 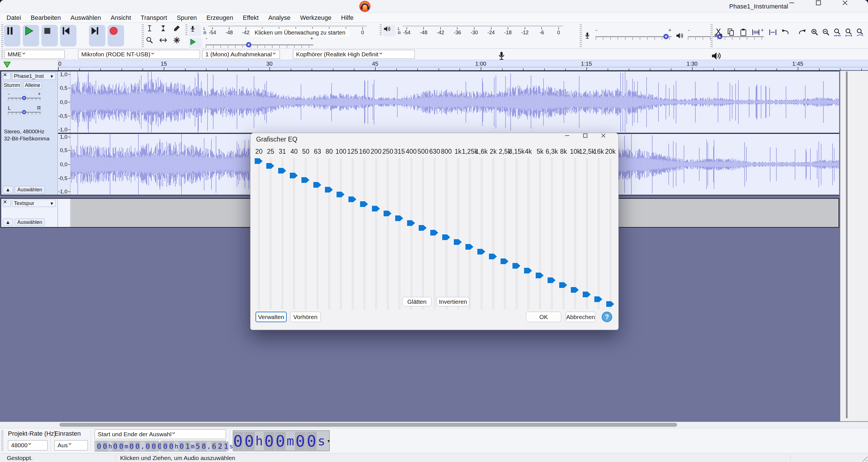 I want to click on output-device-select: Kopfhörer (Realtek High Definit, so click(x=354, y=55).